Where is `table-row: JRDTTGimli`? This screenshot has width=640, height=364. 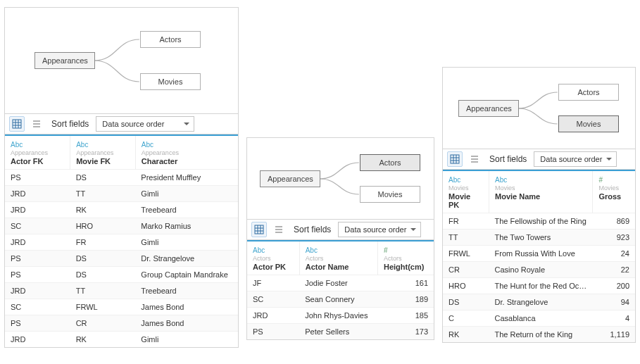
table-row: JRDTTGimli is located at coordinates (121, 194).